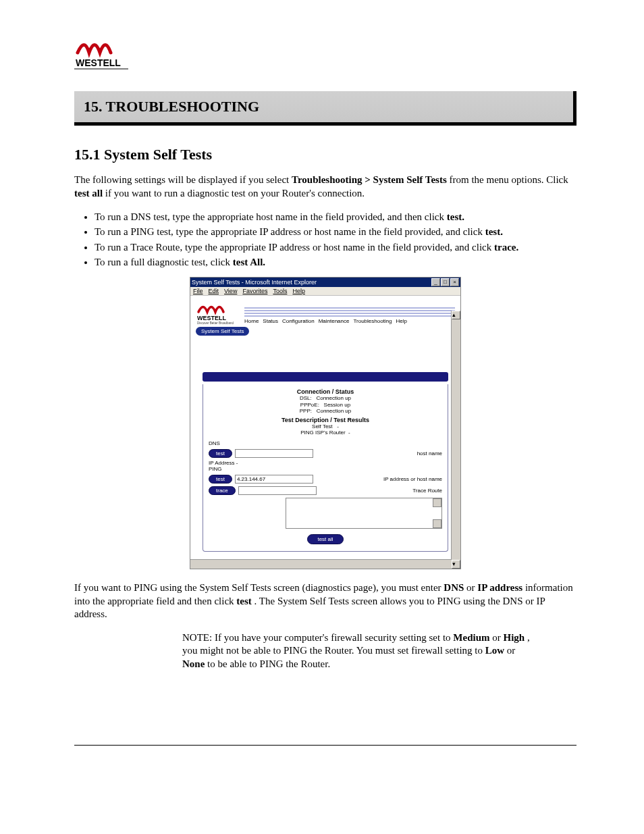 The image size is (644, 834). What do you see at coordinates (298, 291) in the screenshot?
I see `menu-help: Help` at bounding box center [298, 291].